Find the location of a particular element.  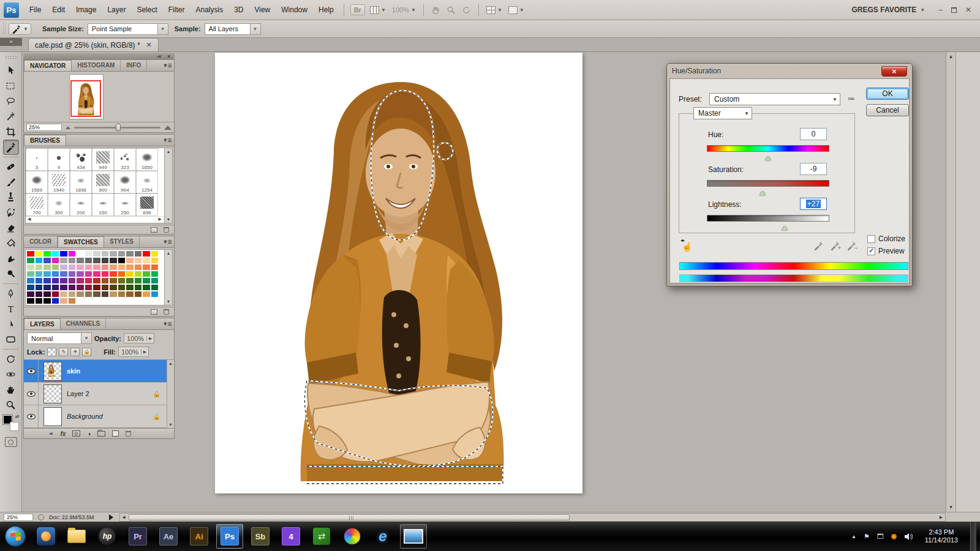

menu-layer: Layer is located at coordinates (116, 10).